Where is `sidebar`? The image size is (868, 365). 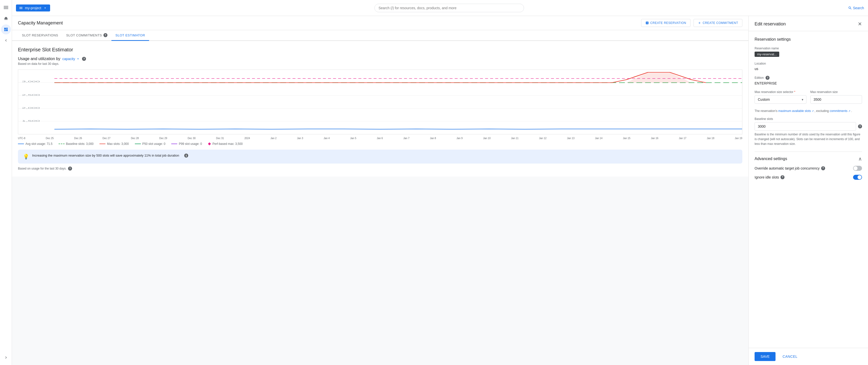 sidebar is located at coordinates (6, 183).